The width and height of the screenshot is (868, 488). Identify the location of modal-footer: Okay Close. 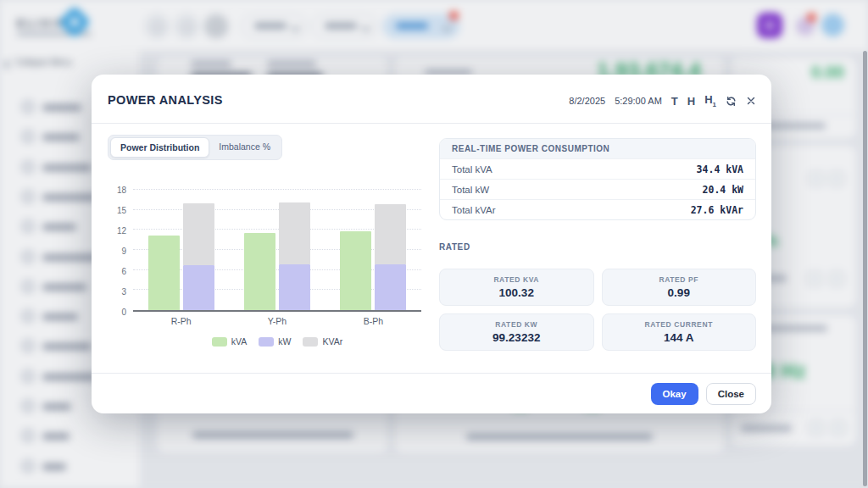
(431, 393).